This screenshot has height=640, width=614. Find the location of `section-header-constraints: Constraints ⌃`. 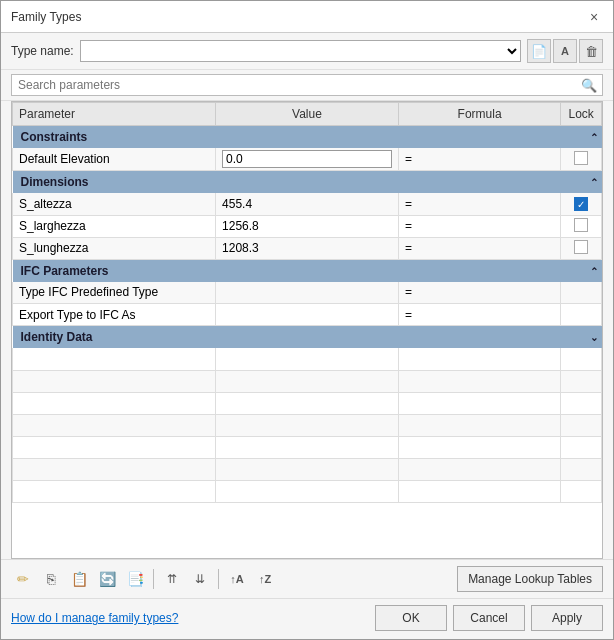

section-header-constraints: Constraints ⌃ is located at coordinates (308, 138).